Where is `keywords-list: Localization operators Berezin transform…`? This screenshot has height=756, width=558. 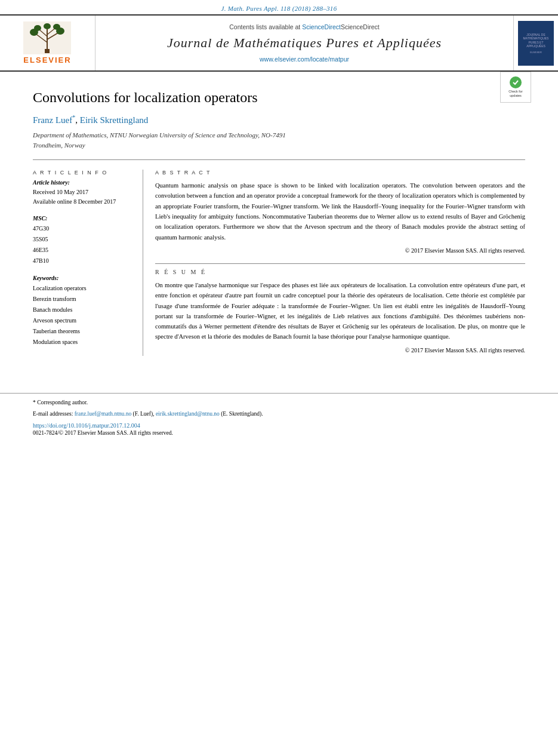
keywords-list: Localization operators Berezin transform… is located at coordinates (84, 315).